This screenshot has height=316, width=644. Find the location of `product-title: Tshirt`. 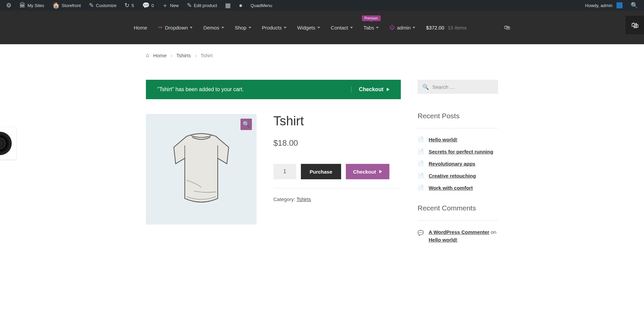

product-title: Tshirt is located at coordinates (337, 121).